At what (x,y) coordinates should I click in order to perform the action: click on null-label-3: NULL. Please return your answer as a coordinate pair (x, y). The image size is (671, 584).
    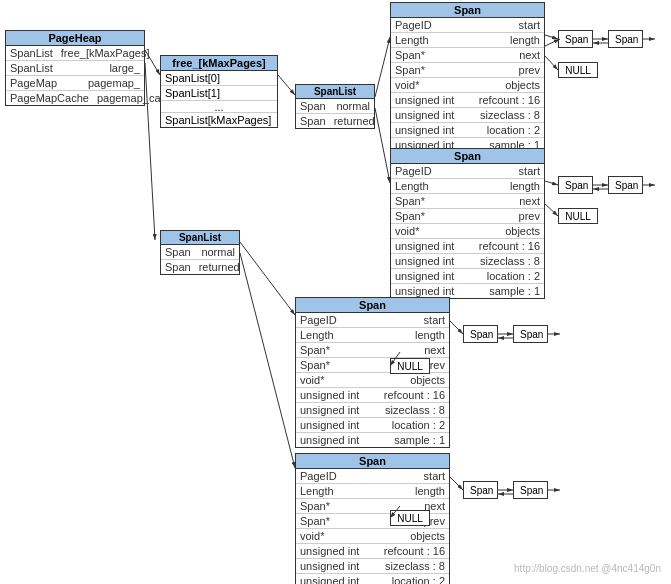
    Looking at the image, I should click on (410, 366).